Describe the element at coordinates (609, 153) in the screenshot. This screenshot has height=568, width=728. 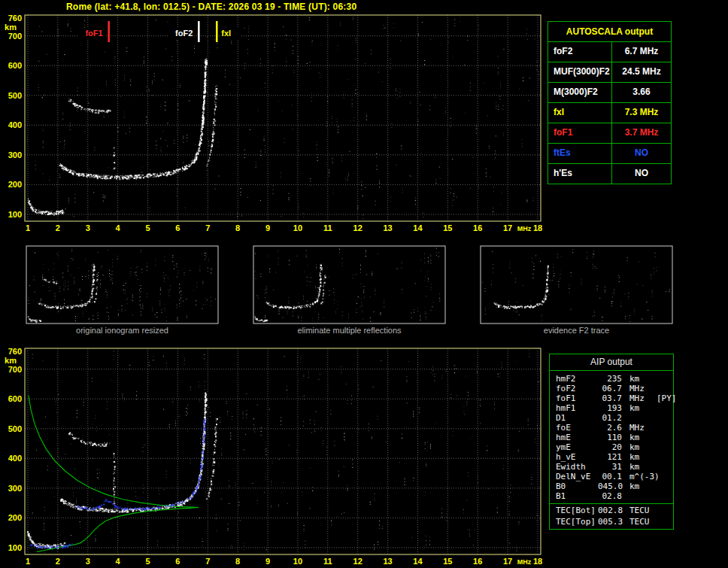
I see `autoscala-row-ftEs: ftEsNO` at that location.